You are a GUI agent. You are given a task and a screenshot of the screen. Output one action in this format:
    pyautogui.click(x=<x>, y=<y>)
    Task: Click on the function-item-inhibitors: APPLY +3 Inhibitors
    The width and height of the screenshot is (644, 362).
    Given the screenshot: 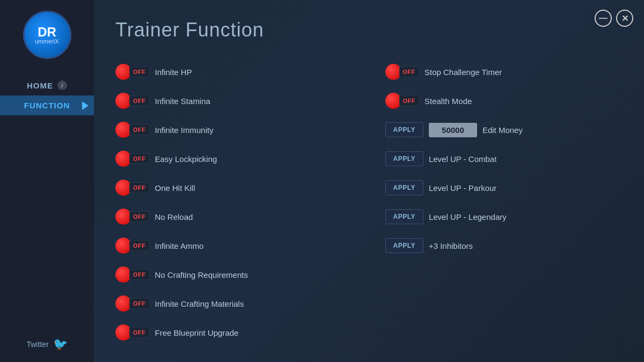 What is the action you would take?
    pyautogui.click(x=504, y=246)
    